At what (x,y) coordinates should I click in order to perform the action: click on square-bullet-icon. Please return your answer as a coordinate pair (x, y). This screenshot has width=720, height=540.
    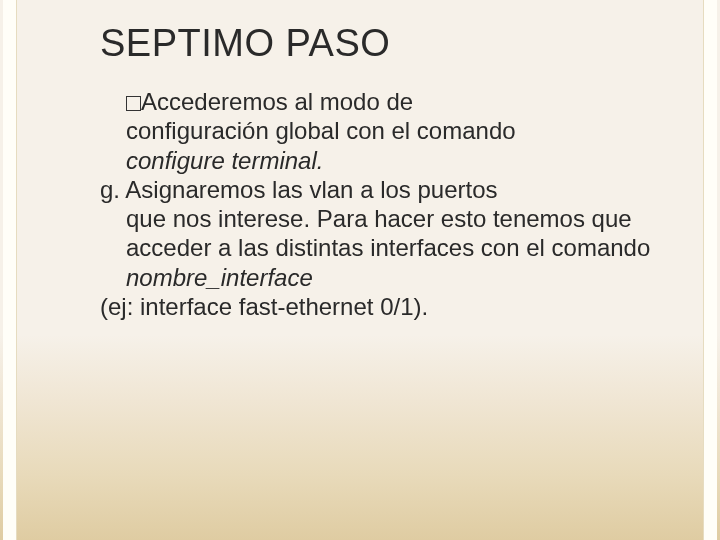
    Looking at the image, I should click on (134, 104).